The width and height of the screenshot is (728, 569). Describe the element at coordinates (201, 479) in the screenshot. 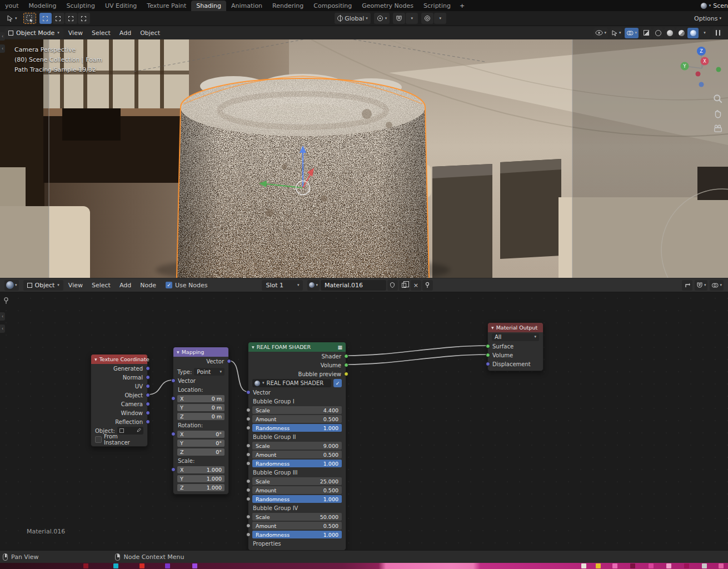

I see `scale-y-field: Y1.000` at that location.